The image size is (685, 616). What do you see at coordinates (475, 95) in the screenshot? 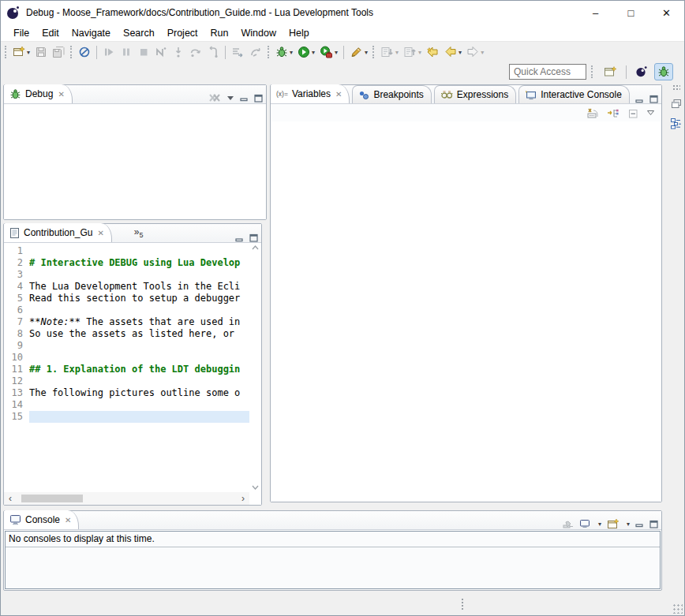
I see `tab-expressions: Expressions` at bounding box center [475, 95].